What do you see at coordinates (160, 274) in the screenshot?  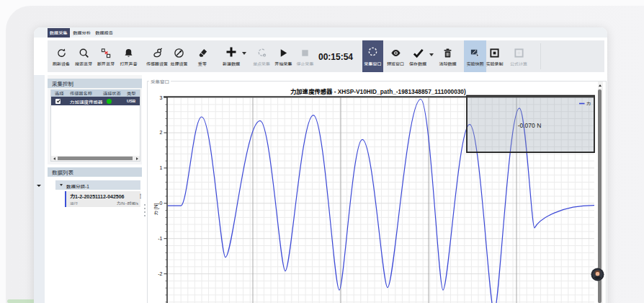 I see `svg-text: -2` at bounding box center [160, 274].